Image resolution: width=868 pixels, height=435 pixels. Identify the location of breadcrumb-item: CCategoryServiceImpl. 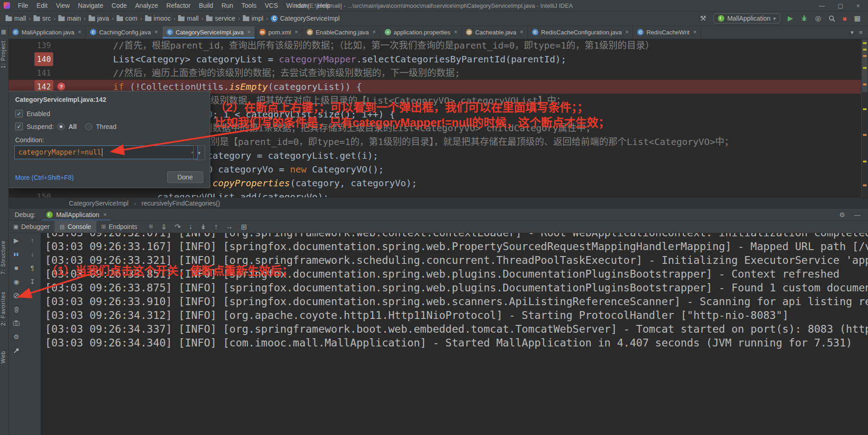
(305, 18).